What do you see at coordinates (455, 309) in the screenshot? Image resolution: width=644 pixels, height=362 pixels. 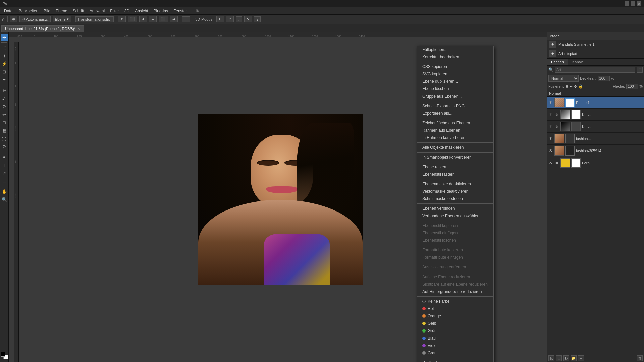 I see `ctx-color-rot: Rot` at bounding box center [455, 309].